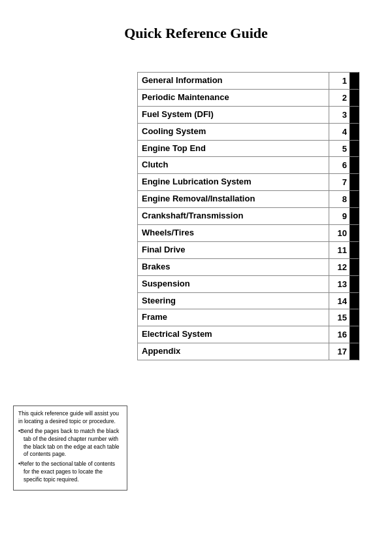 This screenshot has width=392, height=535. Describe the element at coordinates (248, 114) in the screenshot. I see `toc-row: Fuel System (DFI)3` at that location.